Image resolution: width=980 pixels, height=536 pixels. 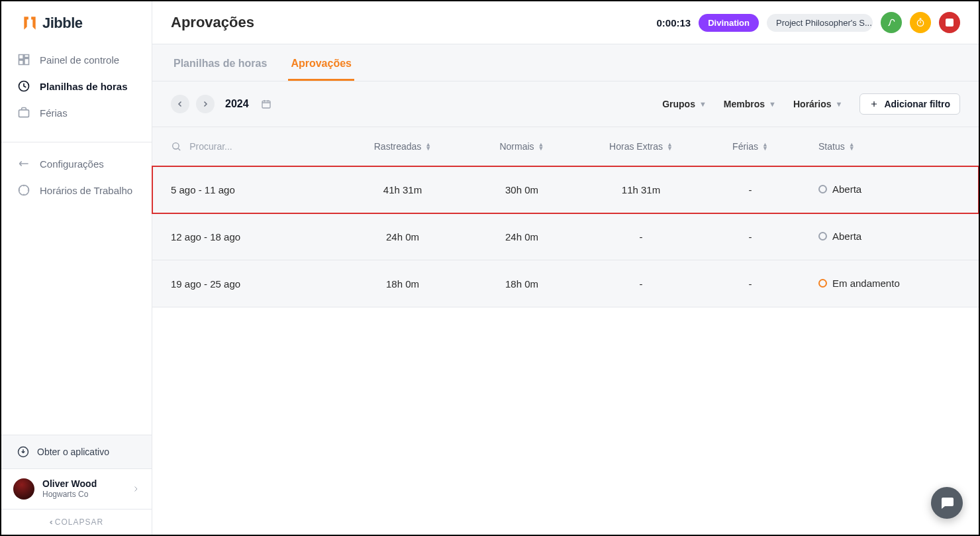 What do you see at coordinates (565, 284) in the screenshot?
I see `table-row: 19 ago - 25 ago 18h 0m 18h 0m - - Em and…` at bounding box center [565, 284].